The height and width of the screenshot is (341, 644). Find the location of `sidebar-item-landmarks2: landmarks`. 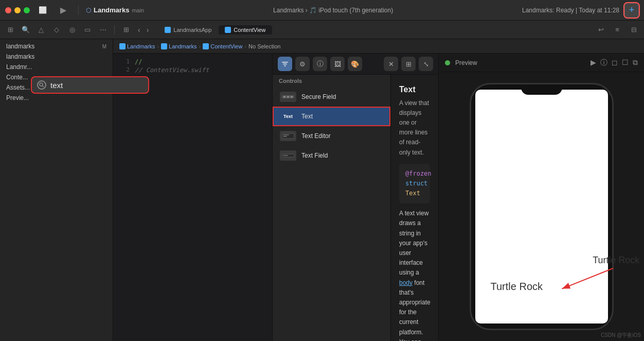

sidebar-item-landmarks2: landmarks is located at coordinates (57, 57).